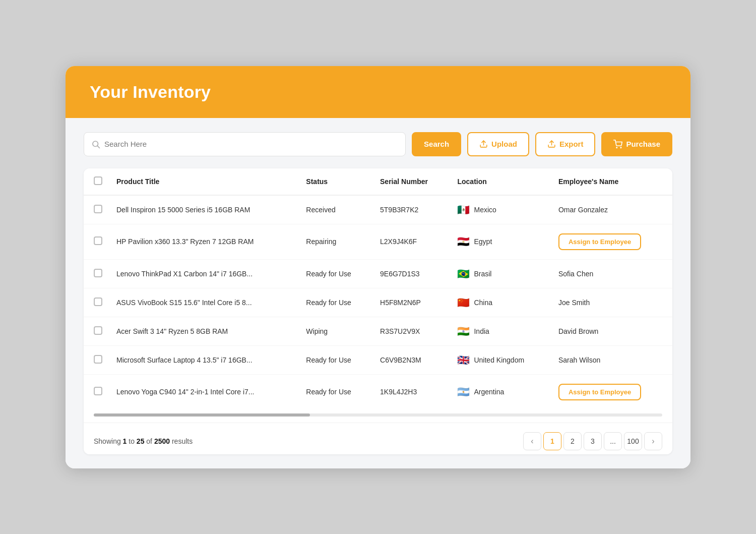  What do you see at coordinates (464, 210) in the screenshot?
I see `flag-icon: 🇲🇽` at bounding box center [464, 210].